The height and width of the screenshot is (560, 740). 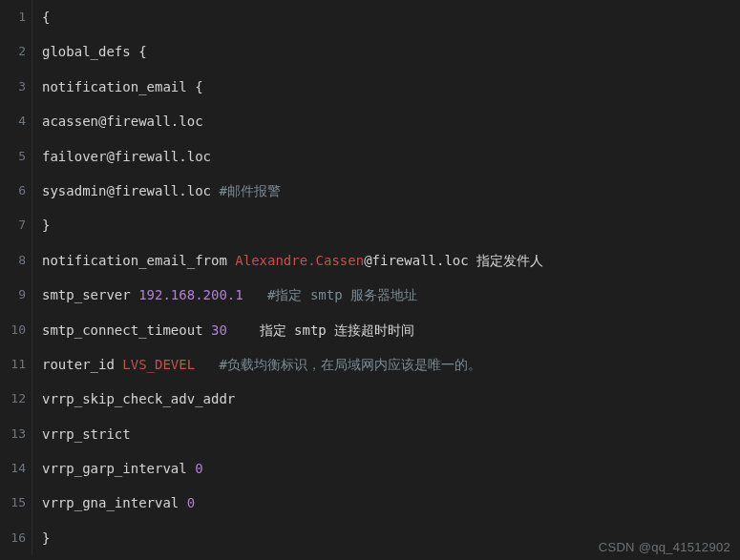 What do you see at coordinates (370, 260) in the screenshot?
I see `code-line: 8notification_email_from Alexandre.Casse…` at bounding box center [370, 260].